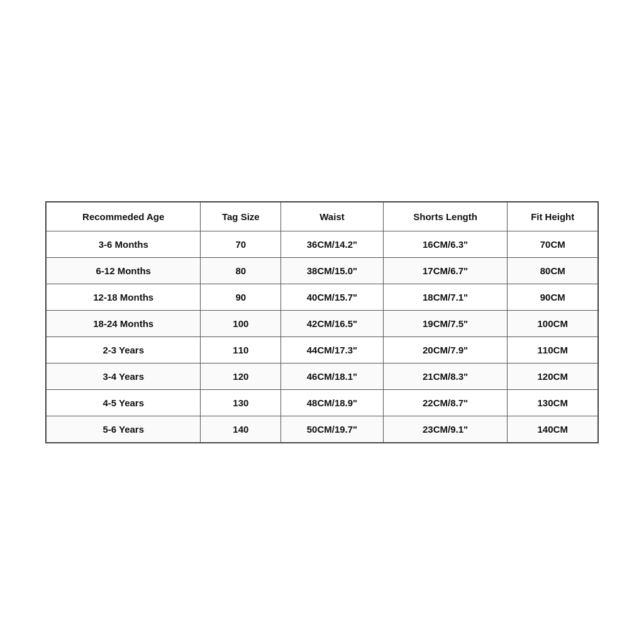 This screenshot has width=644, height=644. Describe the element at coordinates (241, 350) in the screenshot. I see `table-cell: 110` at that location.